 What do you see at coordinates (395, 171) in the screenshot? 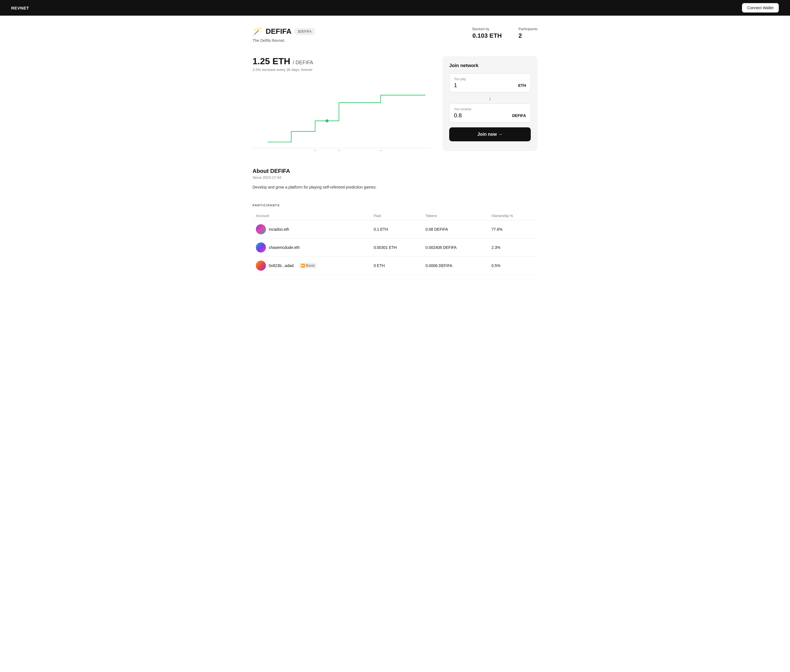
I see `about-title: About DEFIFA` at bounding box center [395, 171].